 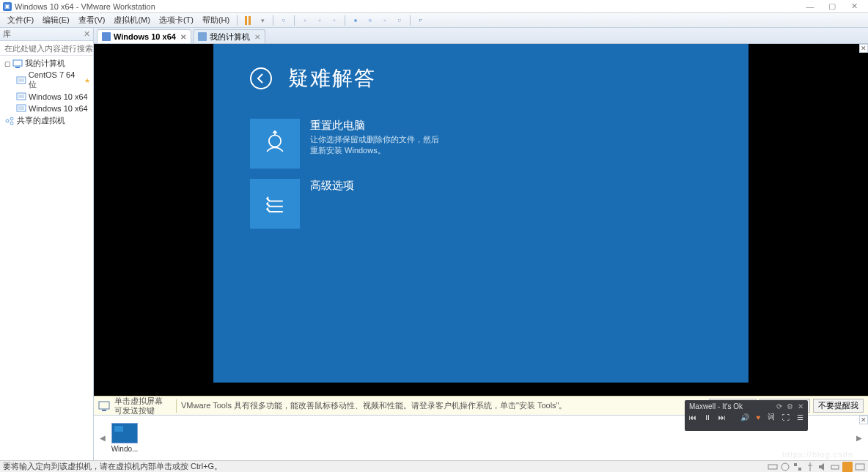 What do you see at coordinates (56, 81) in the screenshot?
I see `tree-item-label: CentOS 7 64 位` at bounding box center [56, 81].